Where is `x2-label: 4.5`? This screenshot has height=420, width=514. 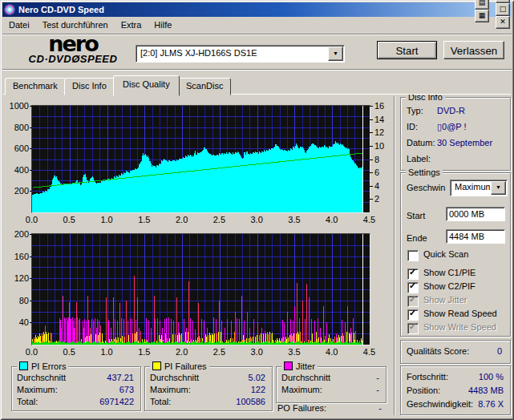
x2-label: 4.5 is located at coordinates (370, 352).